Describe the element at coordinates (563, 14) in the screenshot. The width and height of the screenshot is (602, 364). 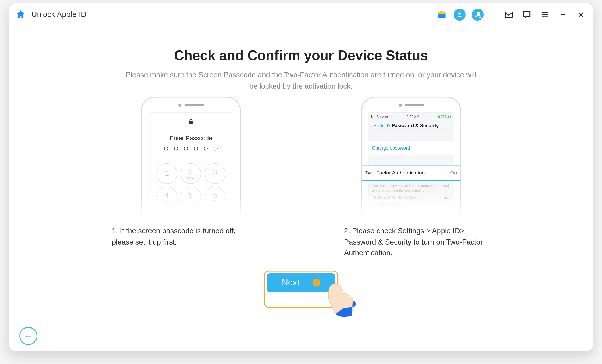
I see `minimize-button` at that location.